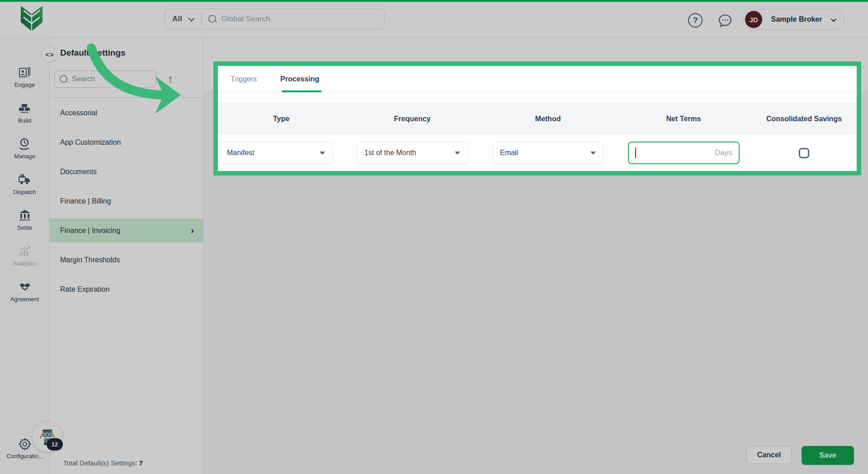 The height and width of the screenshot is (474, 868). I want to click on settle-icon, so click(25, 215).